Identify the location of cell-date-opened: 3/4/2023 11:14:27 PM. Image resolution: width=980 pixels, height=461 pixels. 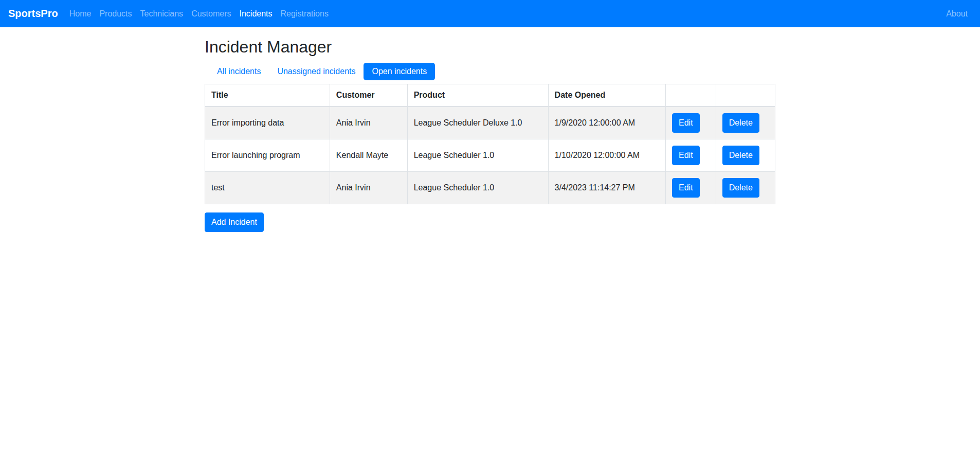
(607, 188).